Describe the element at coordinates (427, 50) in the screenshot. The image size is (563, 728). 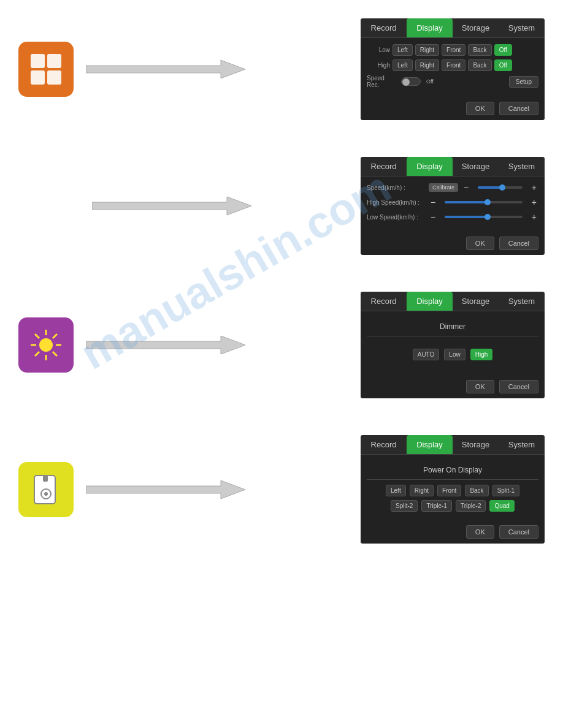
I see `low-right-btn: Right` at that location.